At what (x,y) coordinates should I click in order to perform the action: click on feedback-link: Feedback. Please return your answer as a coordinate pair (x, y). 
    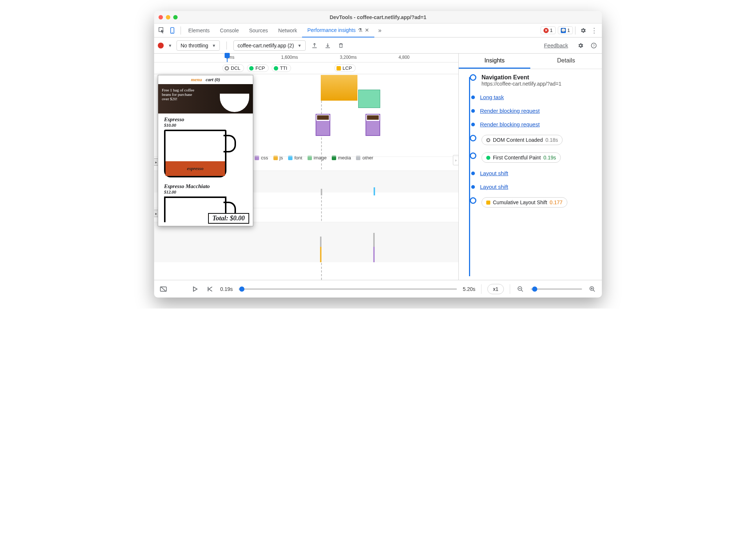
    Looking at the image, I should click on (556, 46).